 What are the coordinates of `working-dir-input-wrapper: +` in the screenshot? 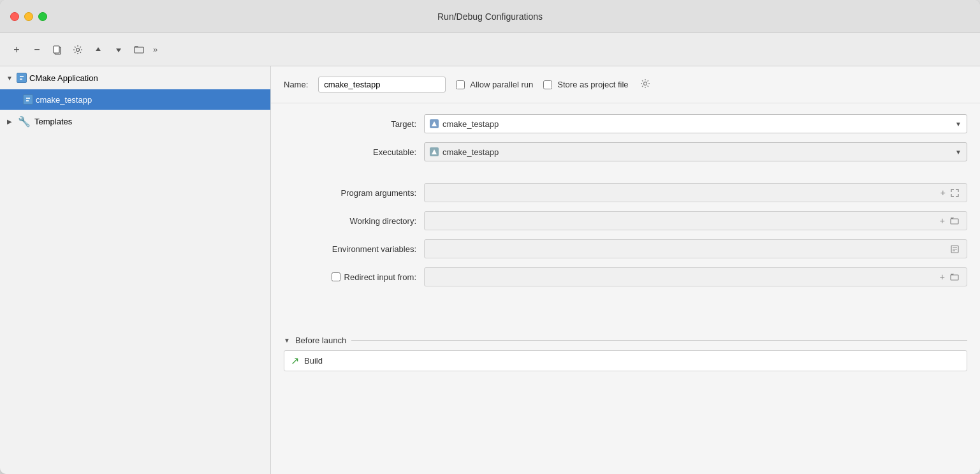 It's located at (696, 221).